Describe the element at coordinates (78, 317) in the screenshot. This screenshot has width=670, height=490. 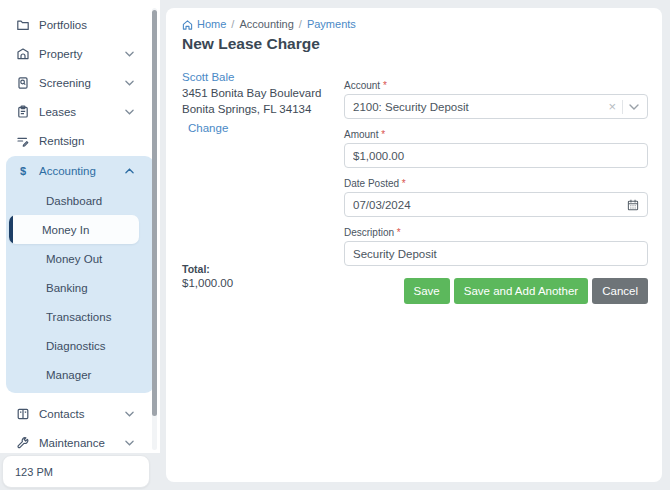
I see `sidebar-subitem-label: Transactions` at that location.